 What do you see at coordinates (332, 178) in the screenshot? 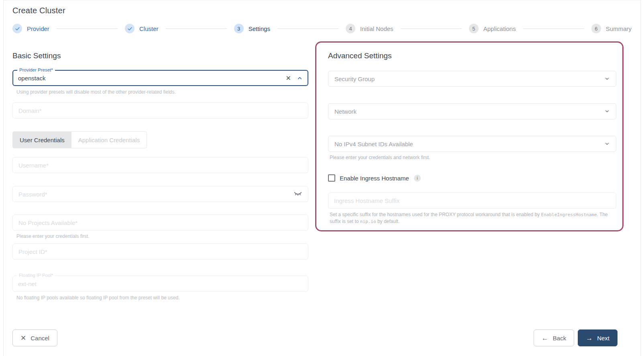
I see `enable-ingress-hostname-checkbox` at bounding box center [332, 178].